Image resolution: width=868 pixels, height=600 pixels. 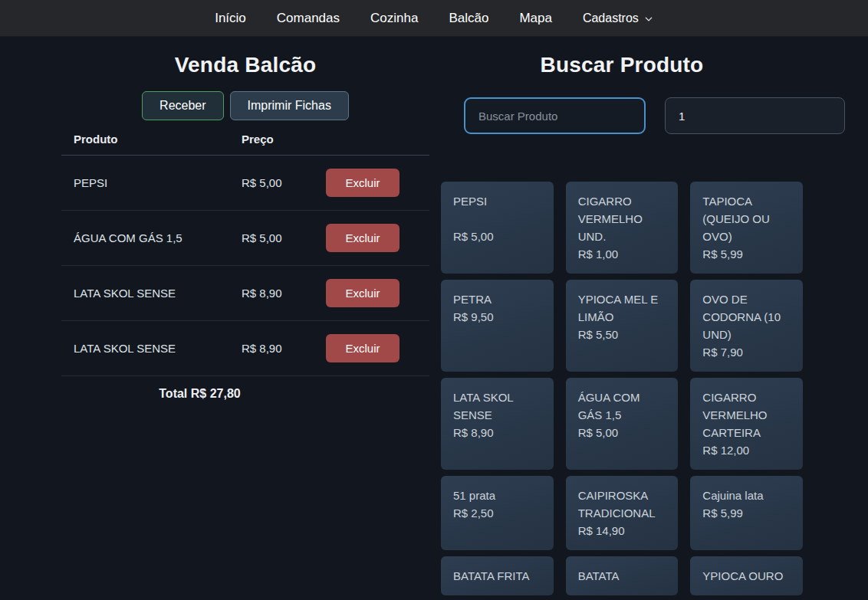 What do you see at coordinates (747, 513) in the screenshot?
I see `product-card: Cajuina lata R$ 5,99` at bounding box center [747, 513].